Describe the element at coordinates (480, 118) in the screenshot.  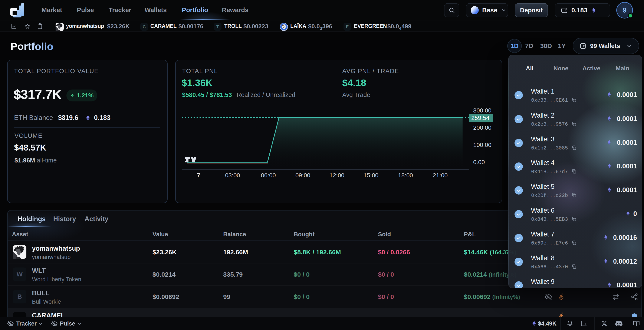
I see `svg-text: 259.54` at that location.